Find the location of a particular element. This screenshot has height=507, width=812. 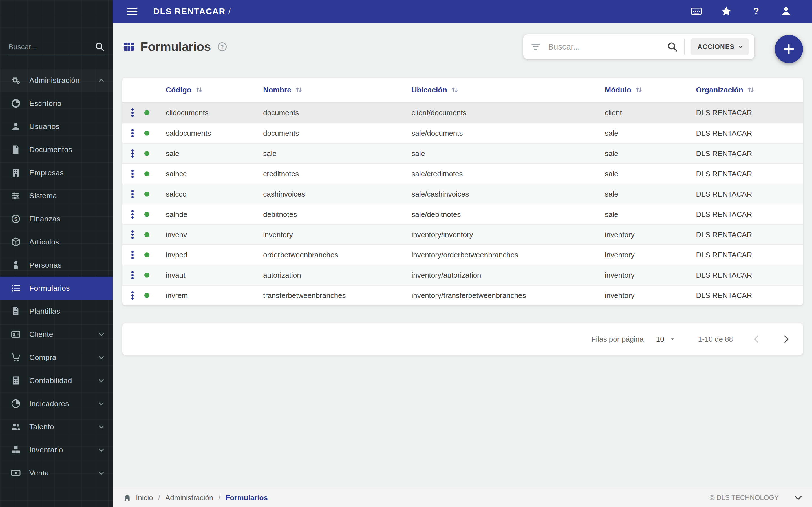

sidebar-item: Escritorio is located at coordinates (56, 103).